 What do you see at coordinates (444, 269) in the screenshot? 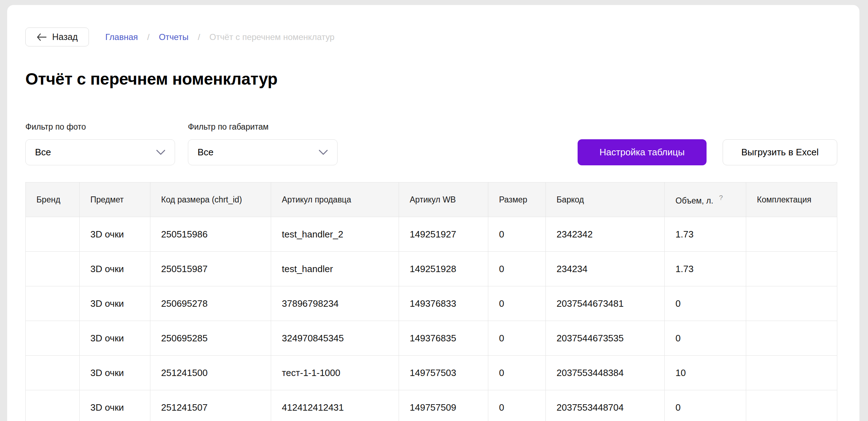
I see `table-cell: 149251928` at bounding box center [444, 269].